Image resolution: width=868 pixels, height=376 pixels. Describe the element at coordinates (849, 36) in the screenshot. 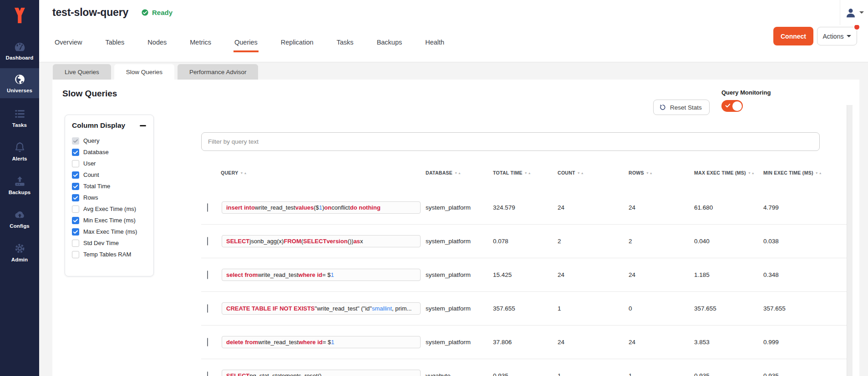

I see `chevron-down-icon` at that location.